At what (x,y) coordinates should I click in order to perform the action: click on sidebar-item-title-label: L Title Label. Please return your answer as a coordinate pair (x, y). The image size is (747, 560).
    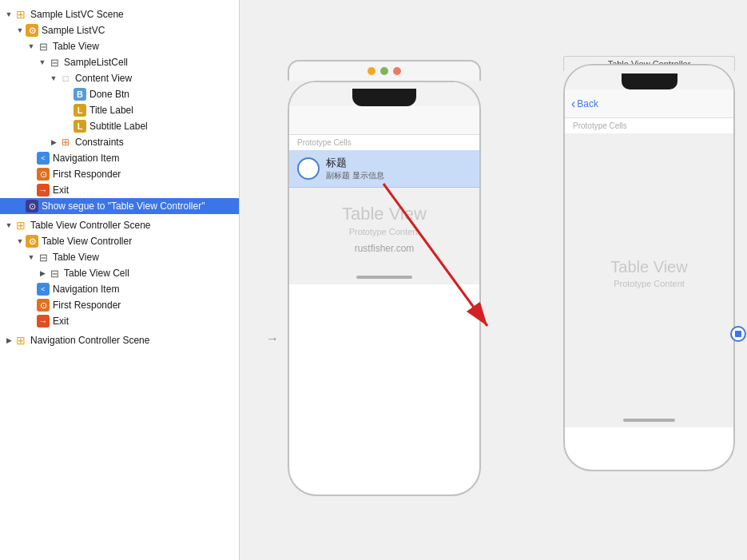
    Looking at the image, I should click on (120, 110).